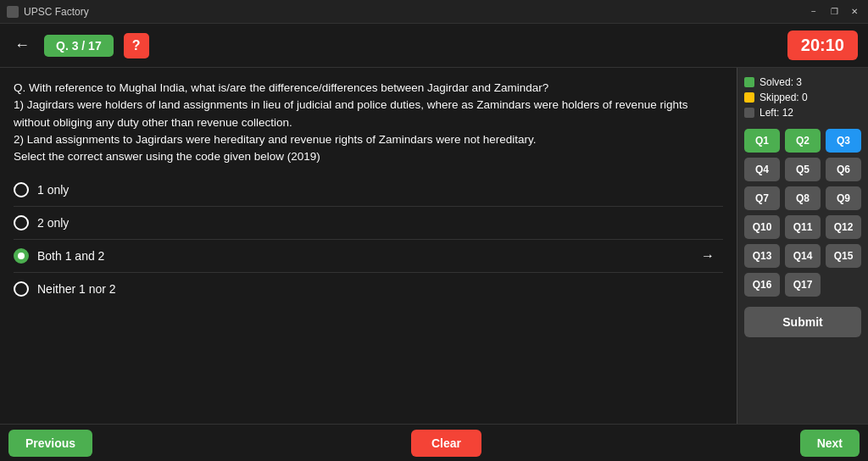 This screenshot has height=461, width=868. Describe the element at coordinates (803, 97) in the screenshot. I see `legend-skipped: Skipped: 0` at that location.